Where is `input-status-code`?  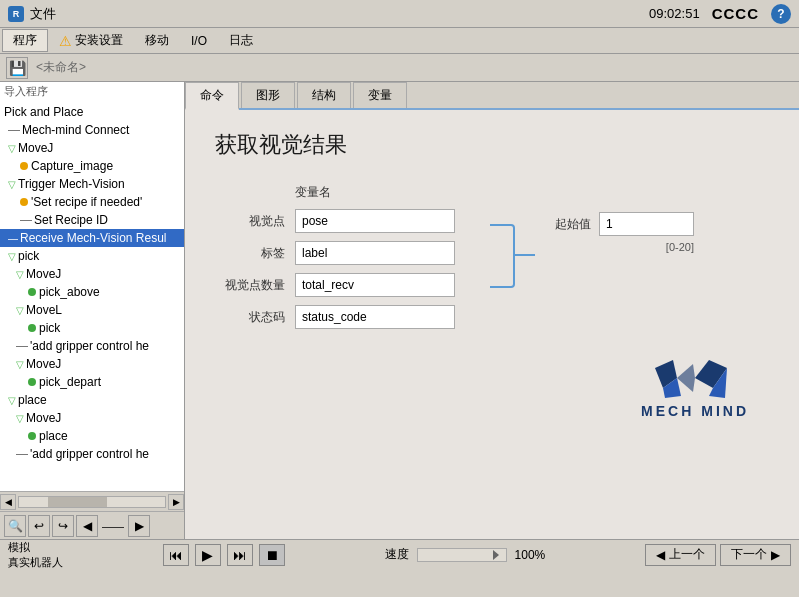
input-status-code is located at coordinates (375, 317).